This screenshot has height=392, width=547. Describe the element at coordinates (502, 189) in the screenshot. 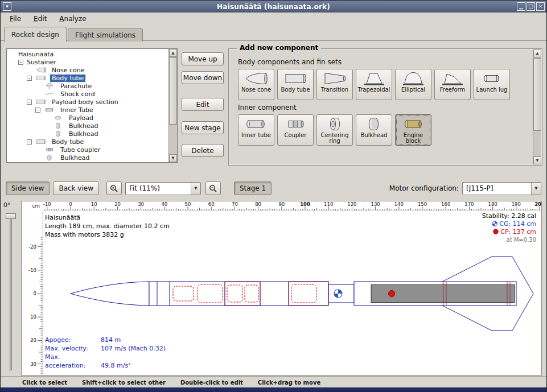

I see `motor-configuration-select: [J115-P] ▼` at that location.